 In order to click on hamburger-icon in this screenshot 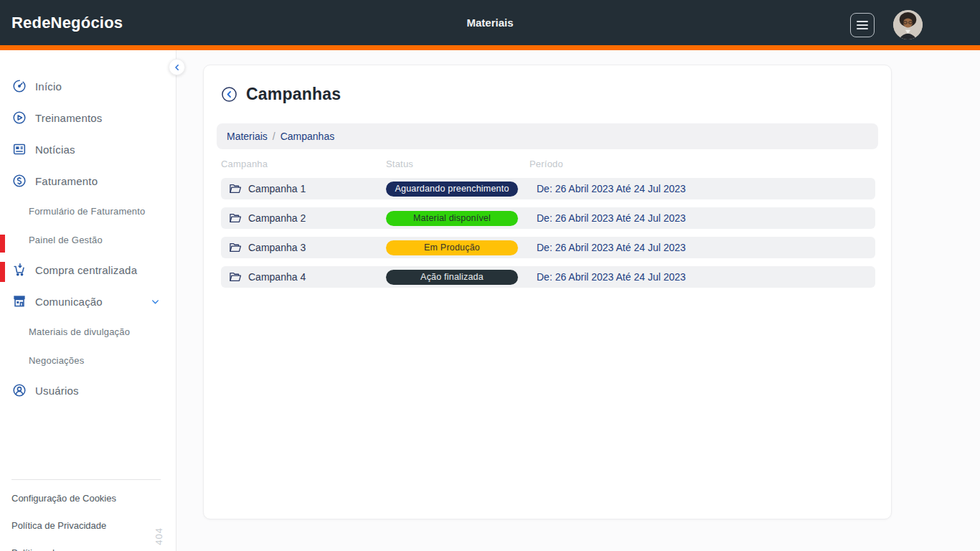, I will do `click(862, 25)`.